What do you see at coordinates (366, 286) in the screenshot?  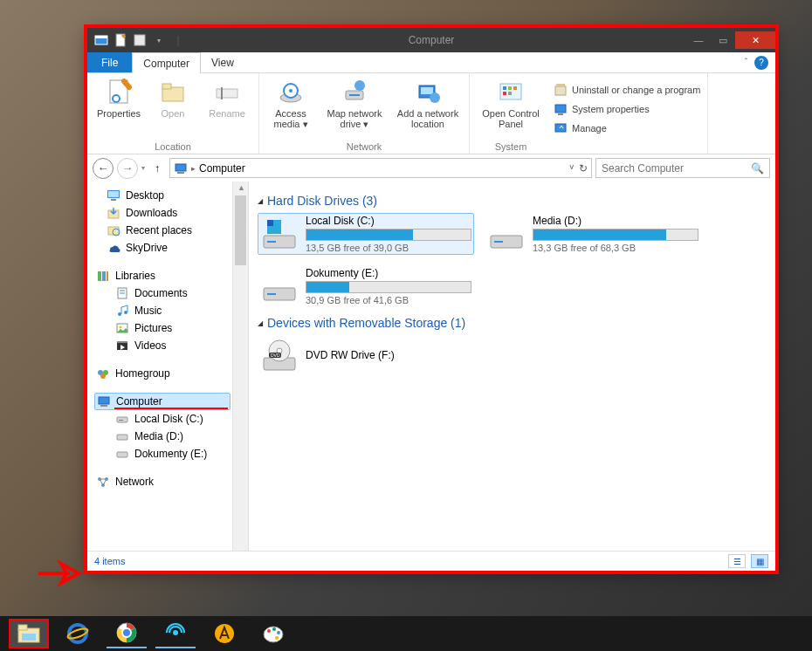 I see `drive-e: Dokumenty (E:) 30,9 GB free of 41,6 GB` at bounding box center [366, 286].